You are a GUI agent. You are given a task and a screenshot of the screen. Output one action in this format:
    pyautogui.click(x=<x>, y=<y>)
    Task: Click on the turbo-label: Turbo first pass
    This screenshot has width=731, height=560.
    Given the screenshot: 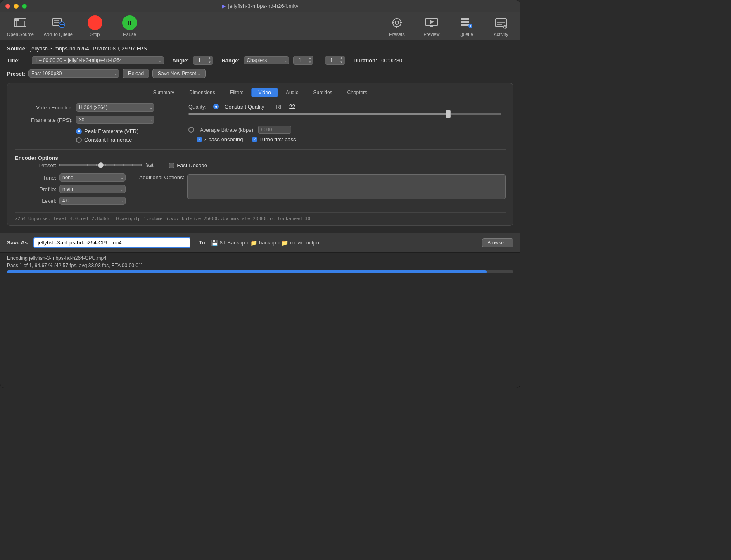 What is the action you would take?
    pyautogui.click(x=278, y=140)
    